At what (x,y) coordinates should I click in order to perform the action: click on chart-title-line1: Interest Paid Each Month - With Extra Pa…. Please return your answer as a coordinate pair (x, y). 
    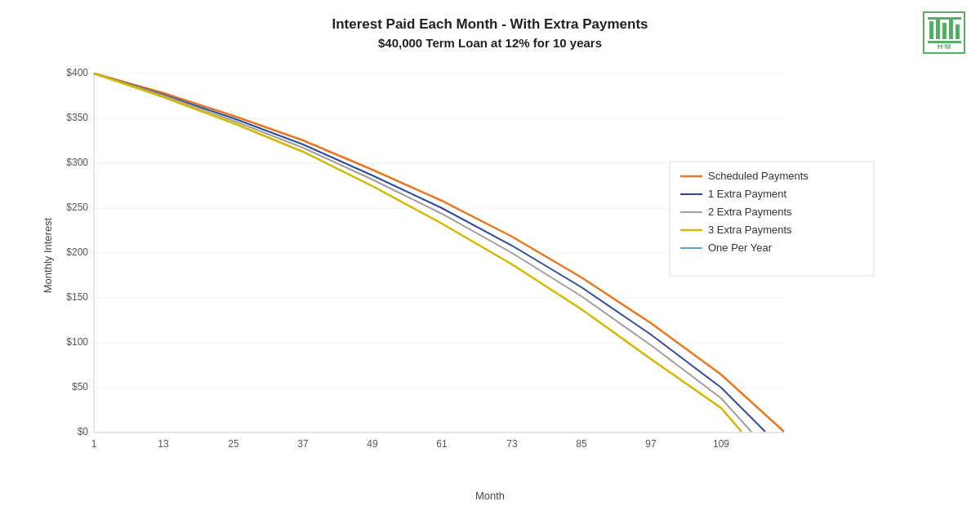
    Looking at the image, I should click on (490, 24).